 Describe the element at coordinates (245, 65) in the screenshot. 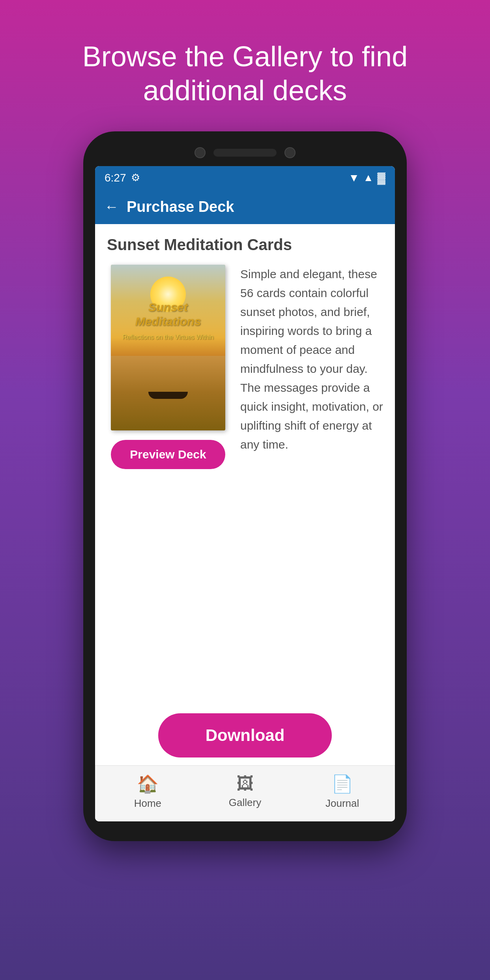

I see `hero-text: Browse the Gallery to find additional de…` at that location.